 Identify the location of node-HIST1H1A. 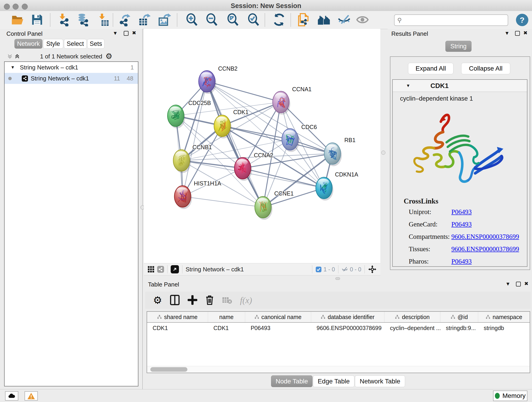
(183, 197).